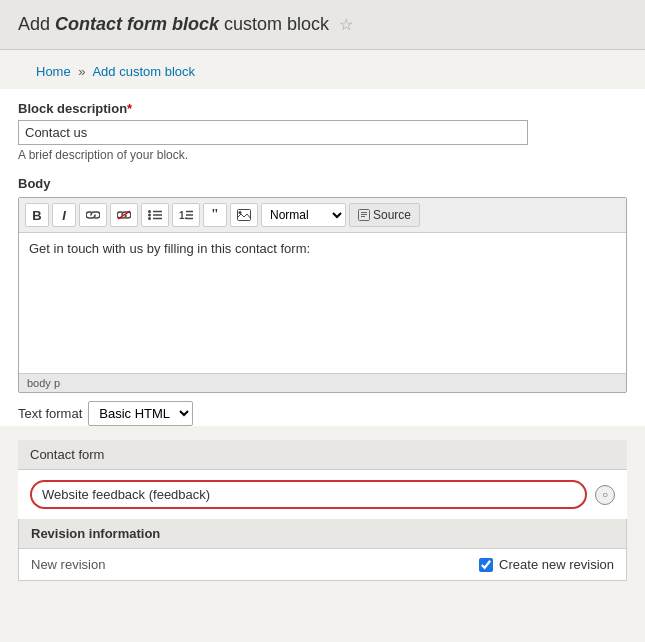 This screenshot has width=645, height=642. I want to click on breadcrumb-home: Home, so click(54, 72).